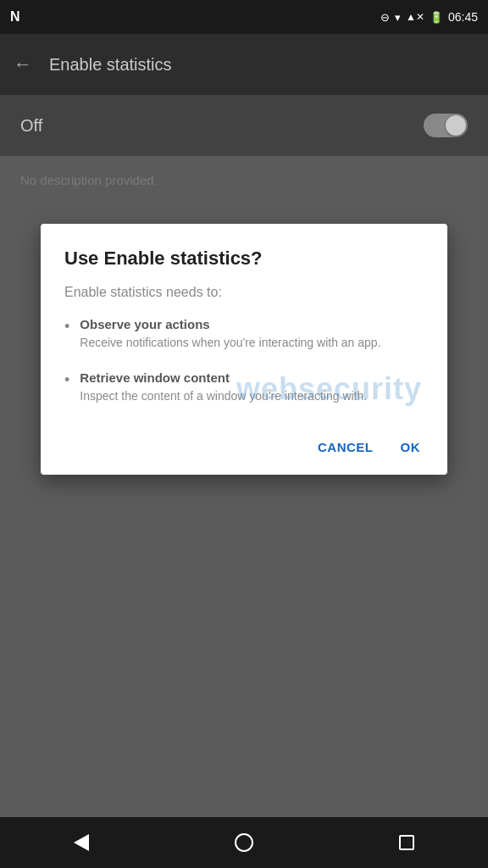 Image resolution: width=488 pixels, height=868 pixels. Describe the element at coordinates (346, 448) in the screenshot. I see `cancel-button: CANCEL` at that location.